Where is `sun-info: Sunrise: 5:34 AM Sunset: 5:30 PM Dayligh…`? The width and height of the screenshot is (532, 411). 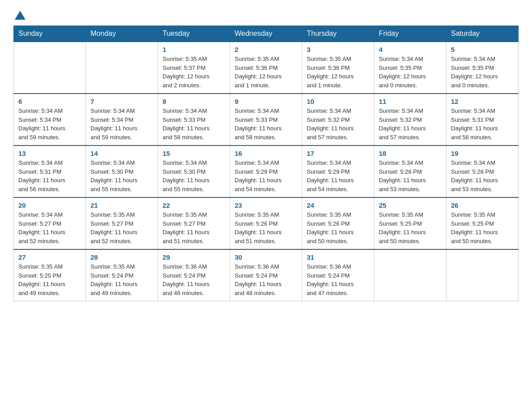 sun-info: Sunrise: 5:34 AM Sunset: 5:30 PM Dayligh… is located at coordinates (114, 176).